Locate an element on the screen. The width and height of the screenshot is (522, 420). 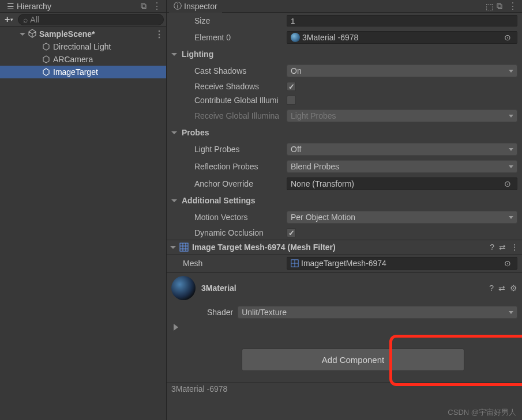
info-icon: ⓘ is located at coordinates (178, 6).